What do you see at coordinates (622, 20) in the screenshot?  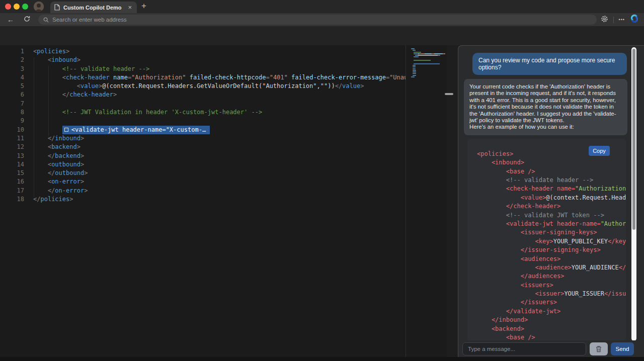 I see `more-menu-button: •••` at bounding box center [622, 20].